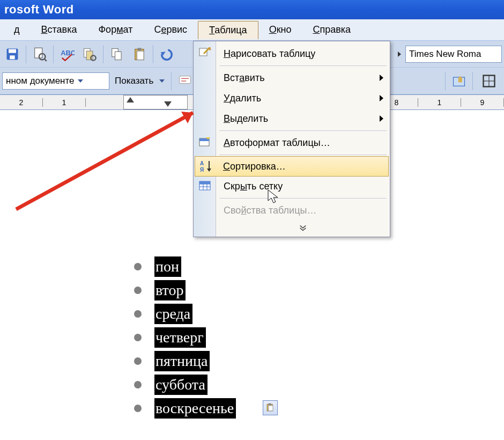 The height and width of the screenshot is (440, 504). What do you see at coordinates (185, 361) in the screenshot?
I see `list-item: пятница` at bounding box center [185, 361].